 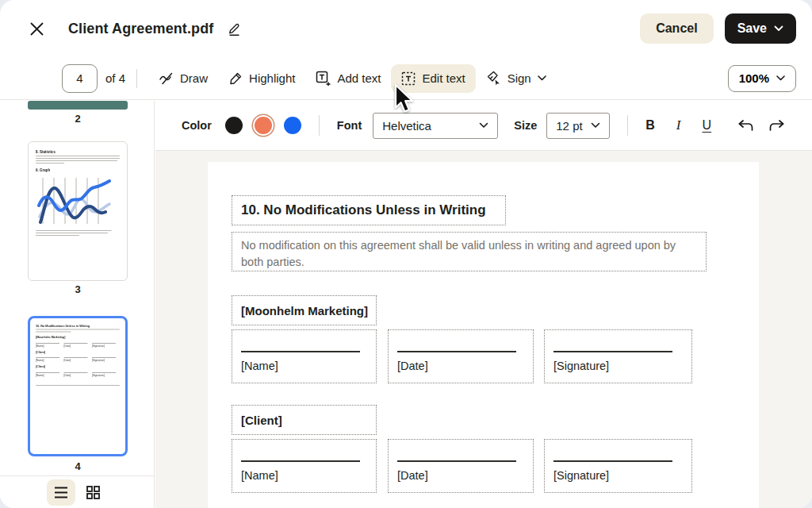 I want to click on list-view-button, so click(x=61, y=492).